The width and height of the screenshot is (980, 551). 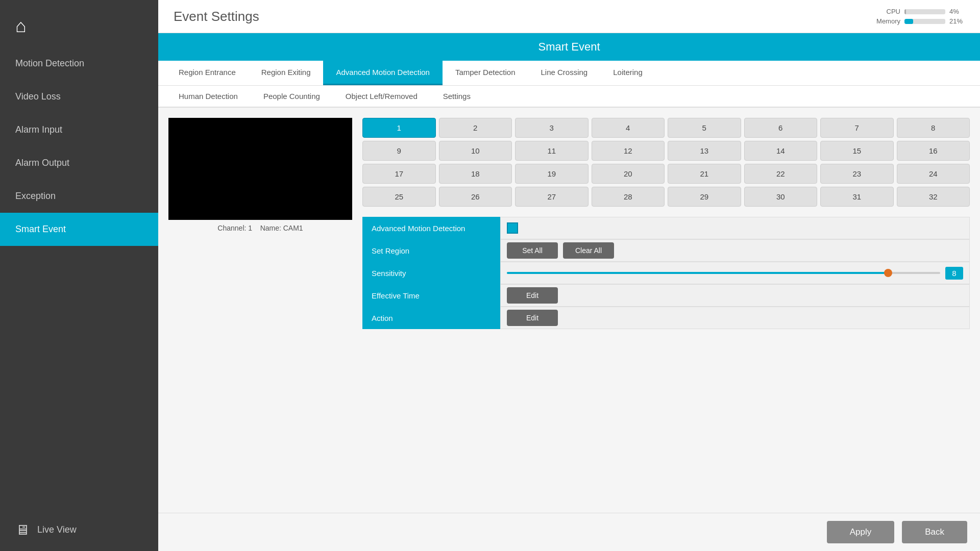 What do you see at coordinates (735, 273) in the screenshot?
I see `sensitivity-control: 8` at bounding box center [735, 273].